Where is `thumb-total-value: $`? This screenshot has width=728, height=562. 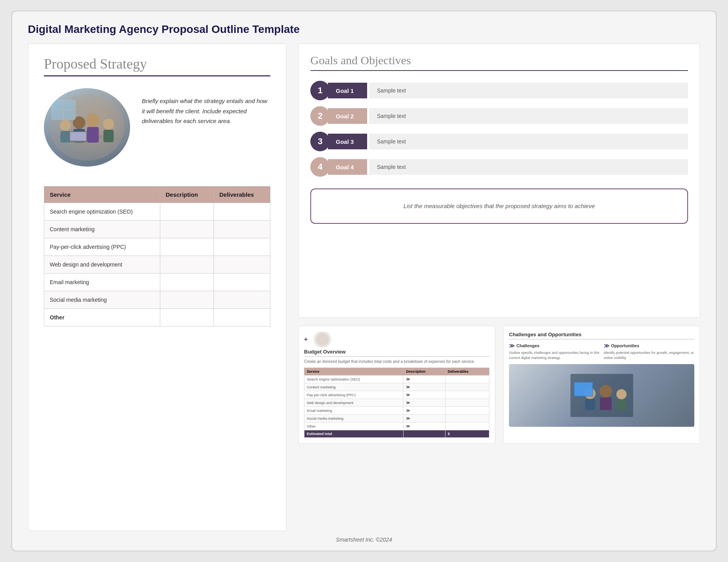
thumb-total-value: $ is located at coordinates (467, 434).